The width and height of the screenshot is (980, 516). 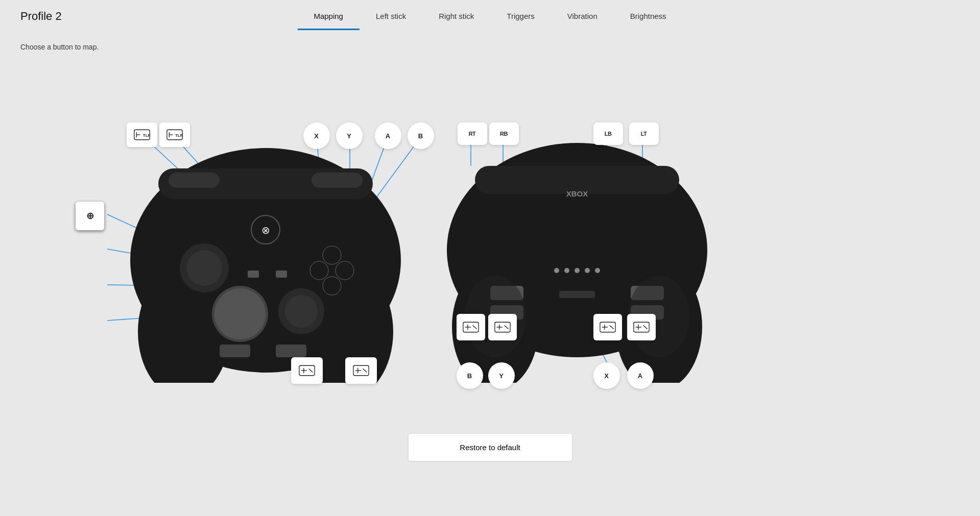 What do you see at coordinates (640, 376) in the screenshot?
I see `back-a-button: A` at bounding box center [640, 376].